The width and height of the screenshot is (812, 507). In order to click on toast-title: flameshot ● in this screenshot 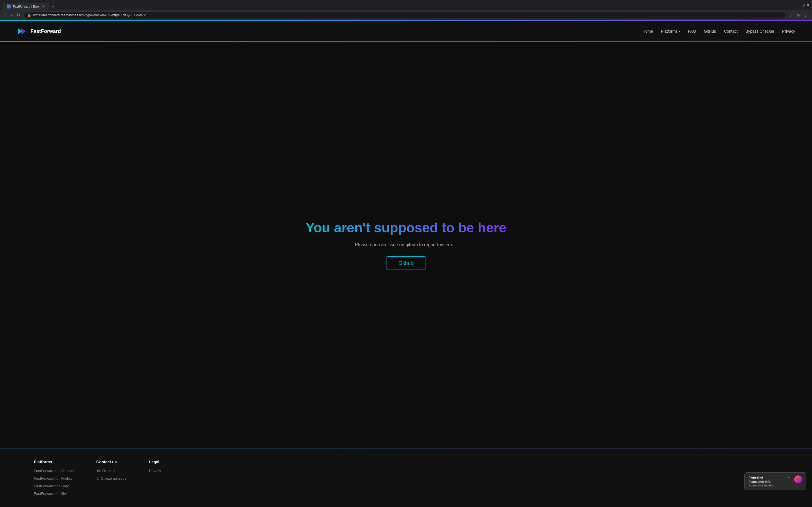, I will do `click(769, 477)`.